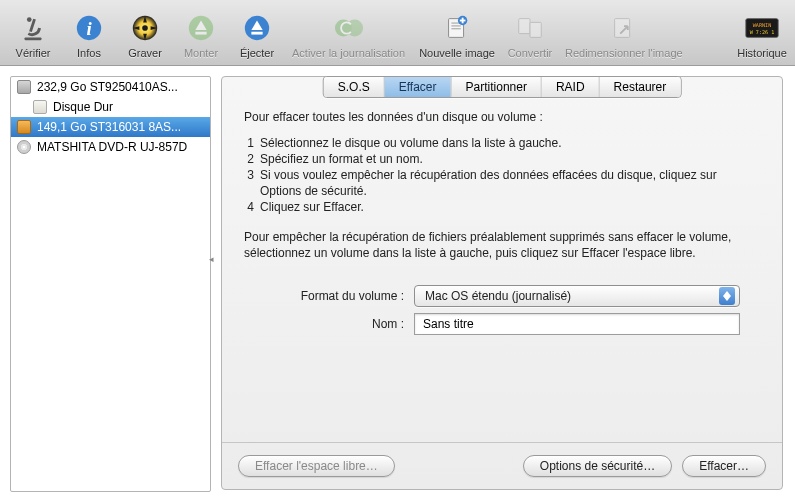 The width and height of the screenshot is (795, 502). Describe the element at coordinates (498, 296) in the screenshot. I see `format-value: Mac OS étendu (journalisé)` at that location.